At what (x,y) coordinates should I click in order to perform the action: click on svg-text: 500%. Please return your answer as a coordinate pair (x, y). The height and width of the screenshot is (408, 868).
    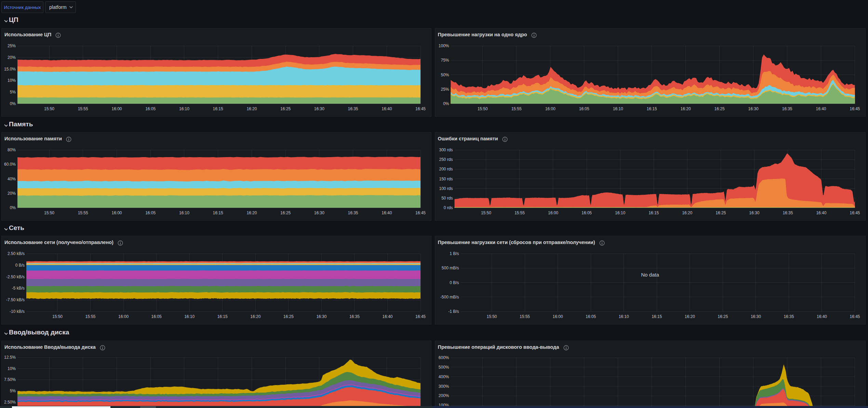
    Looking at the image, I should click on (444, 367).